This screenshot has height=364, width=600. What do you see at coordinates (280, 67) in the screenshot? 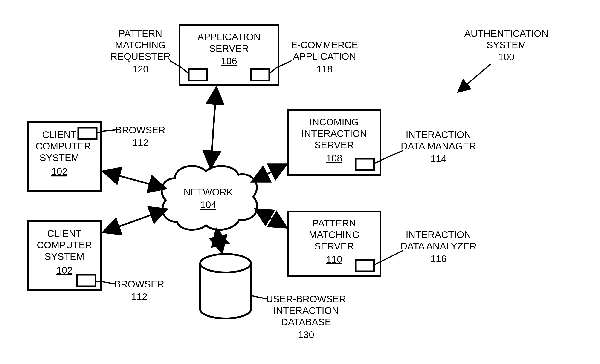
I see `ecom-leader` at bounding box center [280, 67].